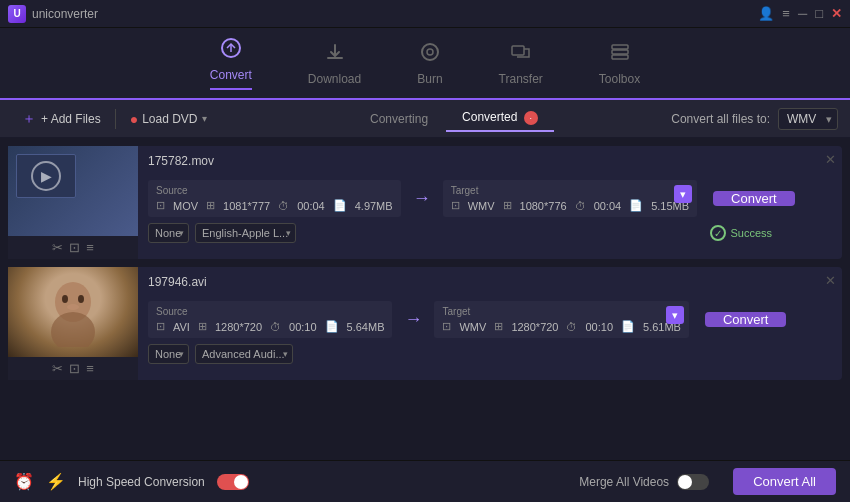 This screenshot has height=502, width=850. I want to click on convert-button-2: Convert, so click(746, 320).